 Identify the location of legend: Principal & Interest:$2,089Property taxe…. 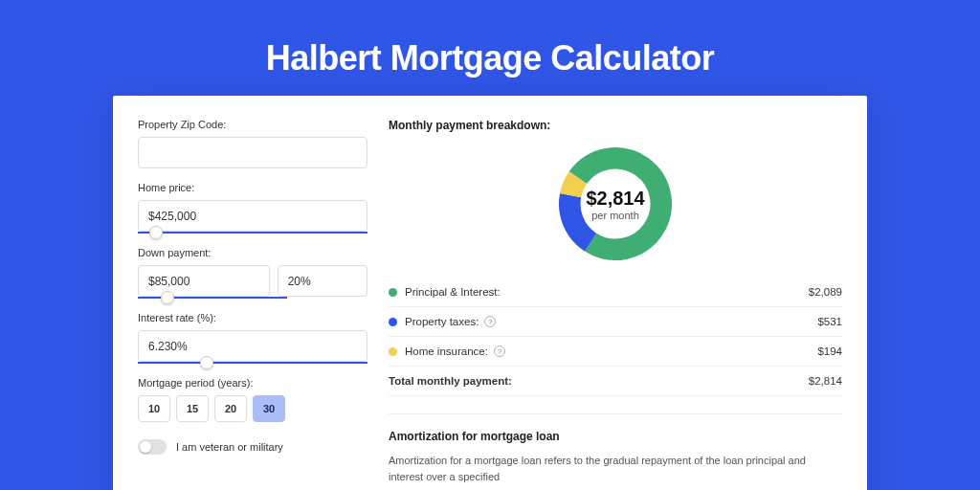
(615, 322).